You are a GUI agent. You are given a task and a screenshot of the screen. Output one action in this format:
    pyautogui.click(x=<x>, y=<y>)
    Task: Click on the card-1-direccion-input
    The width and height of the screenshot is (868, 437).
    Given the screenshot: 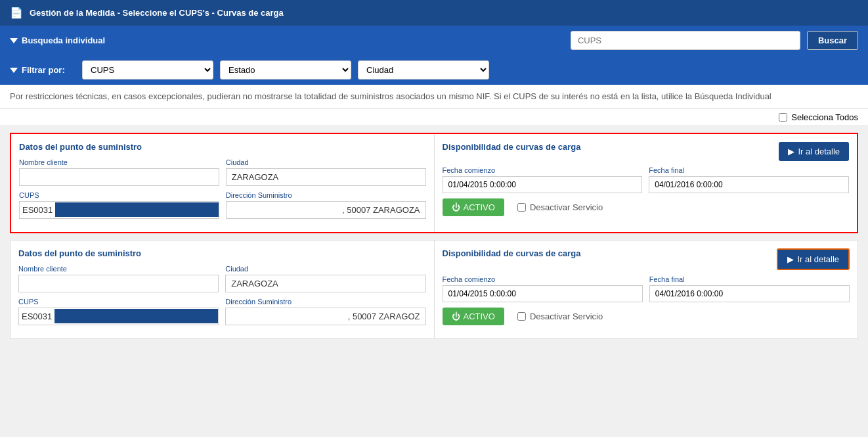 What is the action you would take?
    pyautogui.click(x=326, y=210)
    